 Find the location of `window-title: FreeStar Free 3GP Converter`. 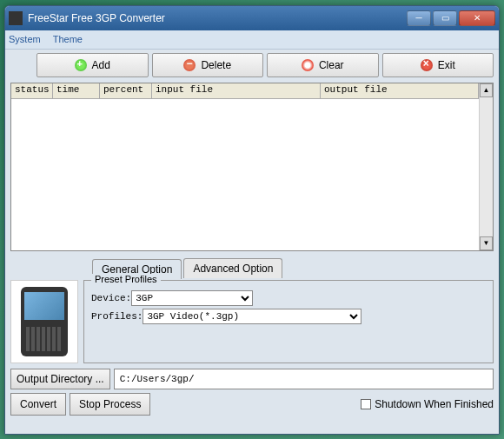

window-title: FreeStar Free 3GP Converter is located at coordinates (217, 18).